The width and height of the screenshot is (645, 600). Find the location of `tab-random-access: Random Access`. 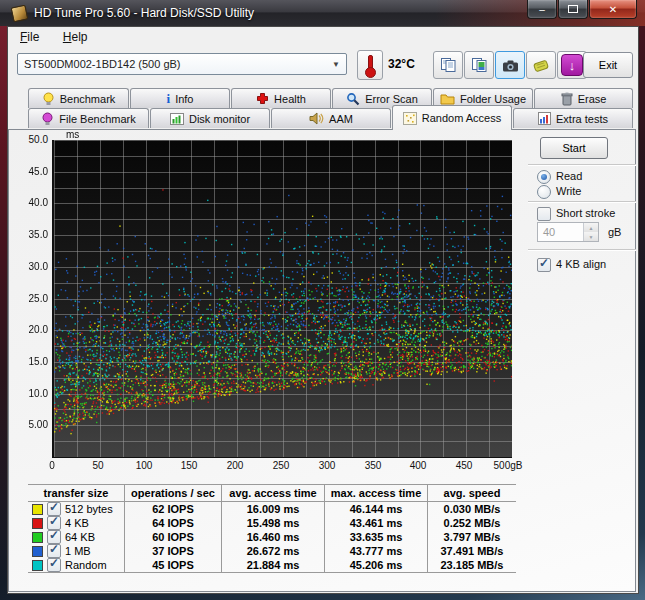

tab-random-access: Random Access is located at coordinates (452, 118).